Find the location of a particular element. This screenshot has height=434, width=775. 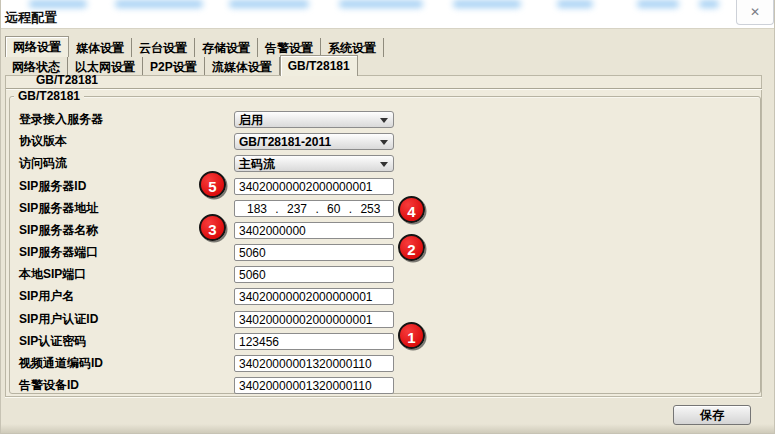

dropdown-协议版本: GB/T28181-2011 is located at coordinates (314, 142).